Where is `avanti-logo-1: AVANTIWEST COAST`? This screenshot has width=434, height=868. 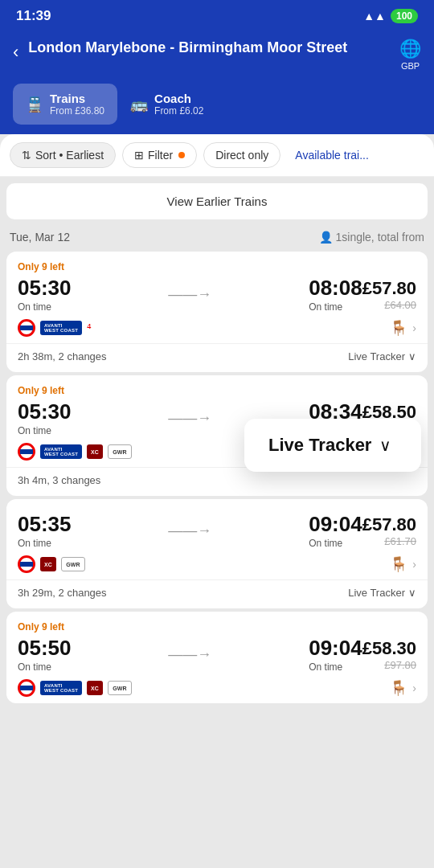 avanti-logo-1: AVANTIWEST COAST is located at coordinates (61, 328).